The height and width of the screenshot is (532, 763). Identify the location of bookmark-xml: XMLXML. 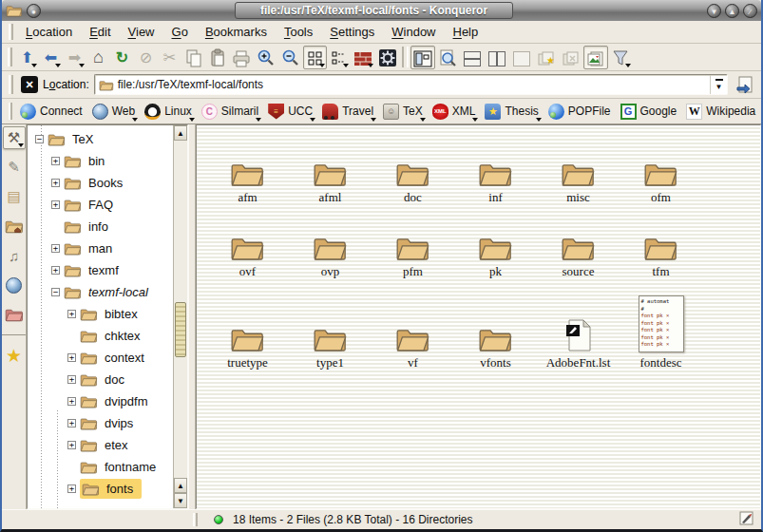
(455, 112).